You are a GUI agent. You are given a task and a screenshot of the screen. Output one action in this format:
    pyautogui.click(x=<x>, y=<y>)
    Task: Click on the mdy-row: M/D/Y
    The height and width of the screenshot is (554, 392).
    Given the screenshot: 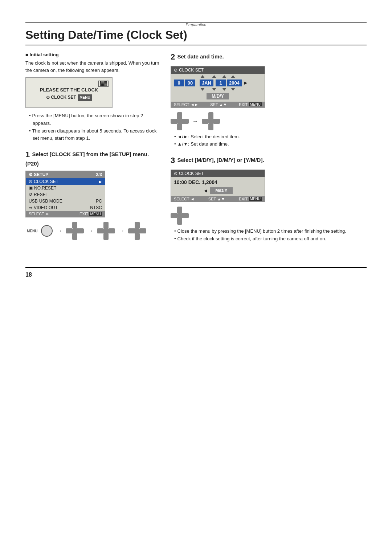 What is the action you would take?
    pyautogui.click(x=218, y=96)
    